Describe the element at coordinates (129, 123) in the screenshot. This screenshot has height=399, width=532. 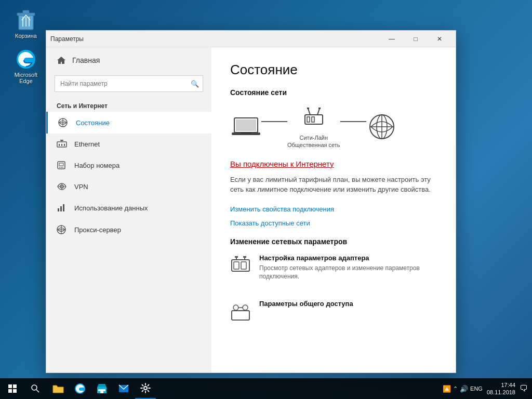
I see `sidebar-item-status: Состояние` at that location.